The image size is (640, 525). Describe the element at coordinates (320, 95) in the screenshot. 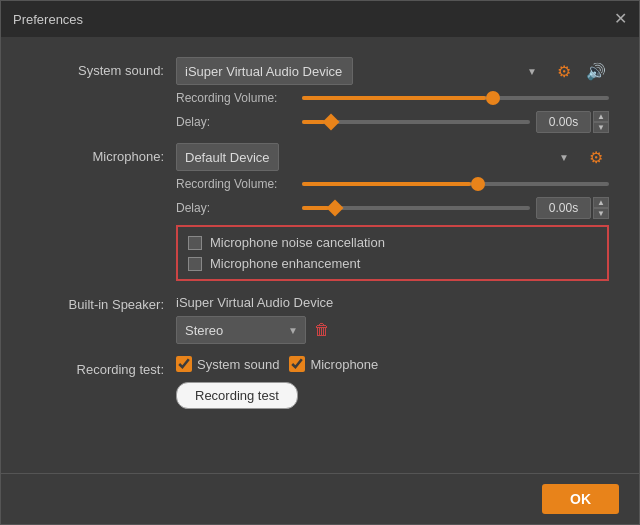

I see `system-sound-section: System sound: iSuper Virtual Audio Devic…` at that location.